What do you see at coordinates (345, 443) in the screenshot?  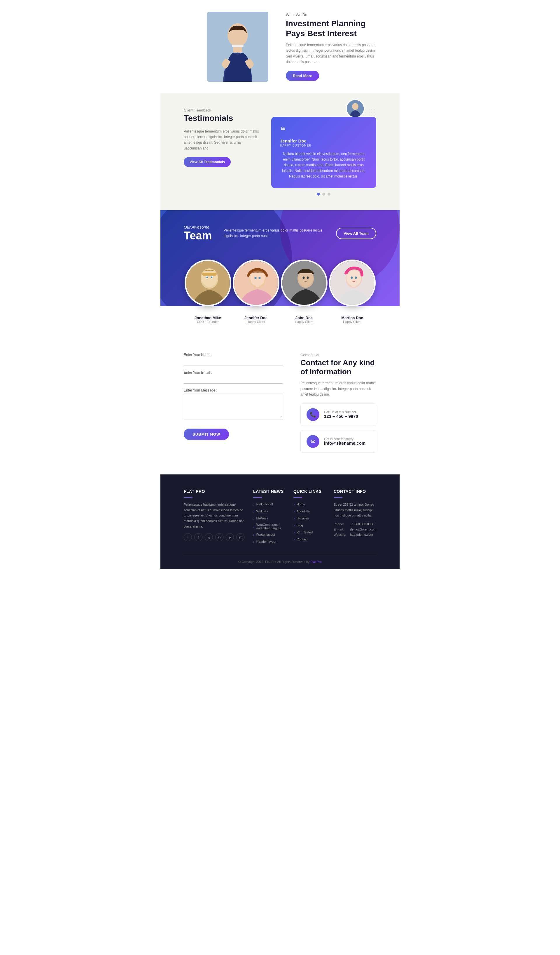 I see `email-value: info@sitename.com` at bounding box center [345, 443].